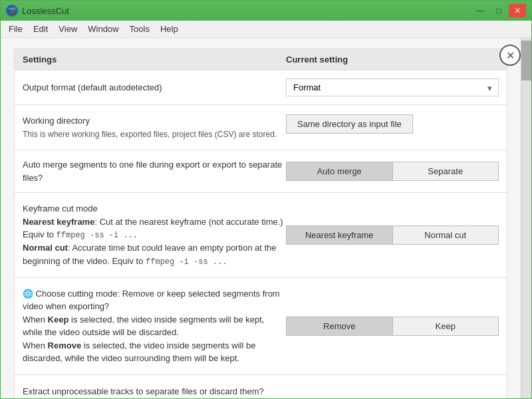  What do you see at coordinates (154, 235) in the screenshot?
I see `keyframe-cut-label: Keyframe cut mode Nearest keyframe: Cut …` at bounding box center [154, 235].